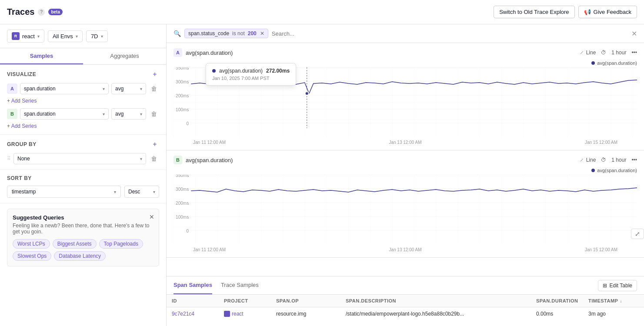 This screenshot has width=644, height=326. I want to click on series-b-delete-button: 🗑, so click(154, 114).